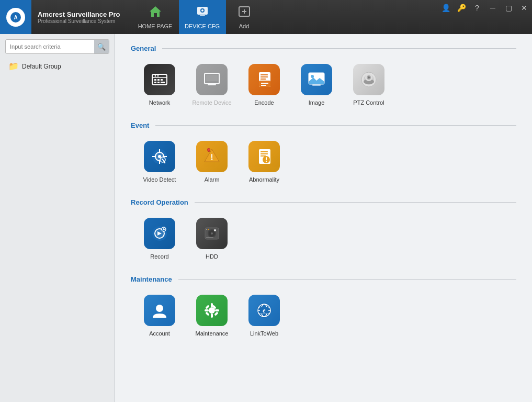  I want to click on section-maintenance-title: Maintenance, so click(152, 280).